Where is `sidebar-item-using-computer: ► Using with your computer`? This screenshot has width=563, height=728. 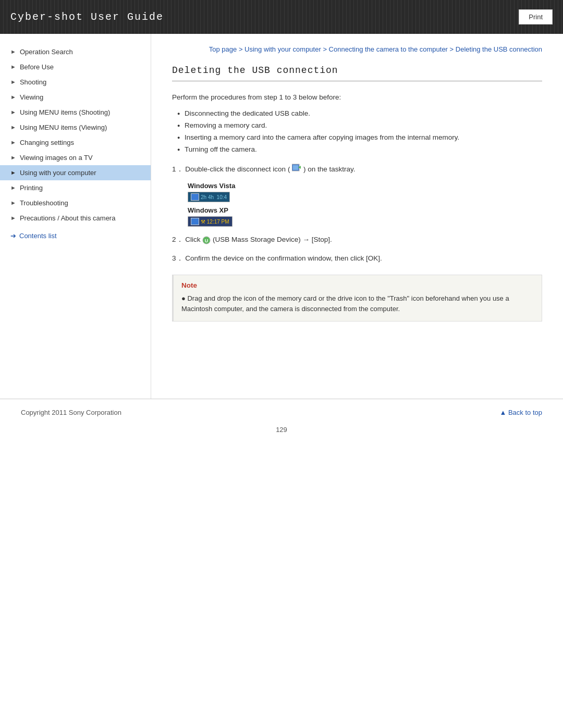
sidebar-item-using-computer: ► Using with your computer is located at coordinates (75, 173).